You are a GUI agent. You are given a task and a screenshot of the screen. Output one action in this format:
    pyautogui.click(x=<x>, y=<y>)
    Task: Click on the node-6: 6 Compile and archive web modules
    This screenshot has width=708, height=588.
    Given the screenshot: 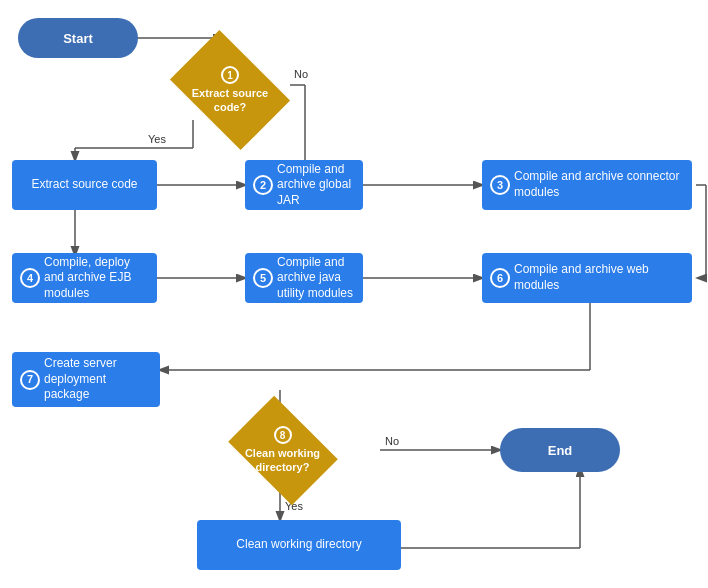 What is the action you would take?
    pyautogui.click(x=587, y=278)
    